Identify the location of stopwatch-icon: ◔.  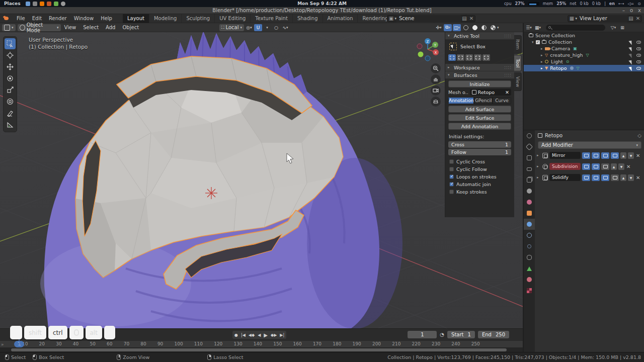
(442, 335).